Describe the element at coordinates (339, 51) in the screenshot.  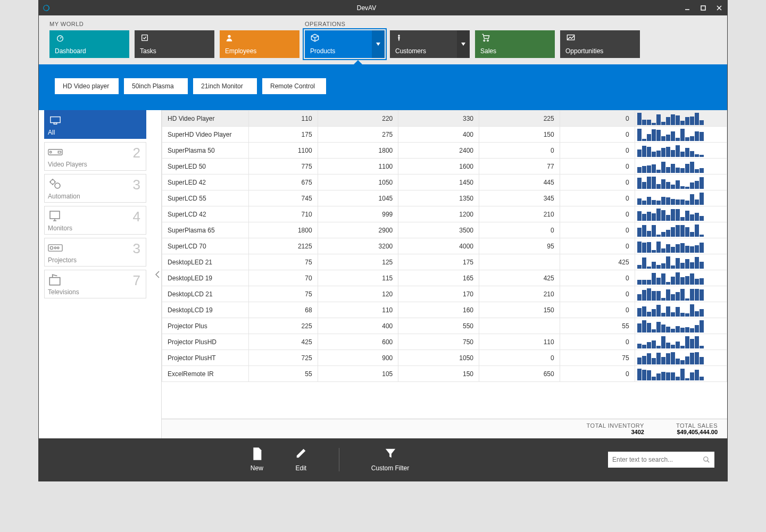
I see `tile-label: Products` at that location.